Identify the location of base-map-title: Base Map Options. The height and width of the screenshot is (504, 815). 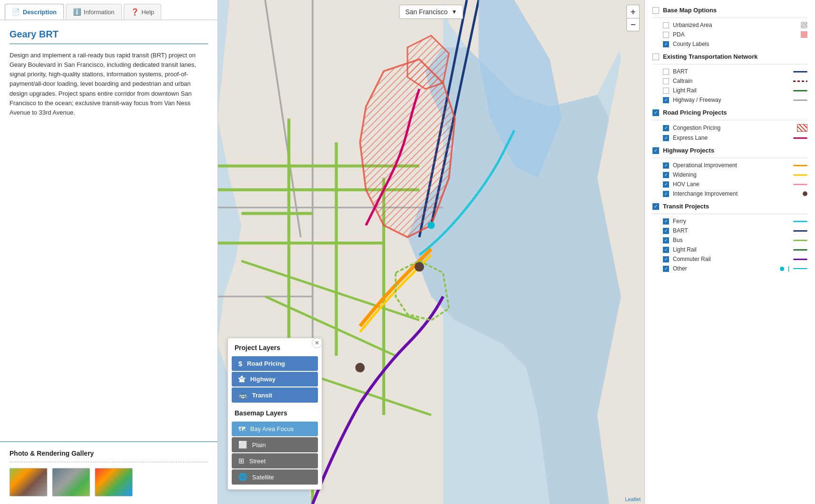
(690, 10).